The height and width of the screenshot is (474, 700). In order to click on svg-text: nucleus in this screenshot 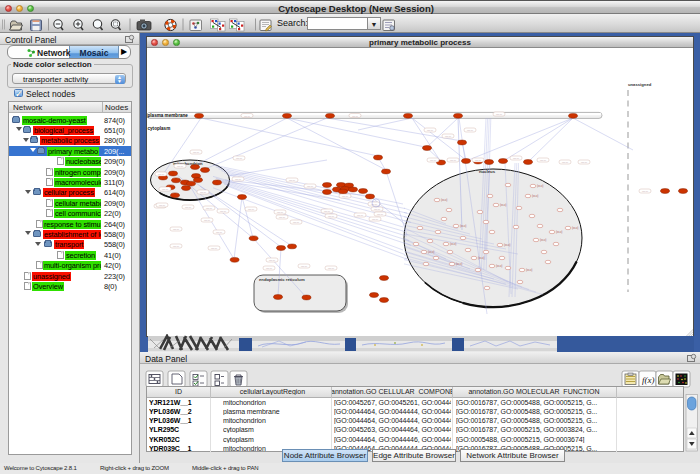, I will do `click(488, 172)`.